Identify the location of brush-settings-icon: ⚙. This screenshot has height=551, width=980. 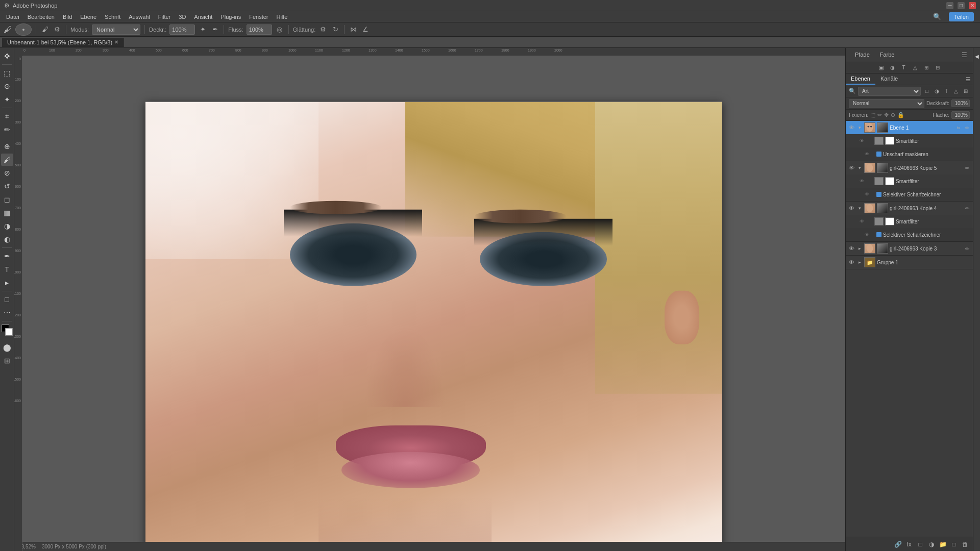
(57, 30).